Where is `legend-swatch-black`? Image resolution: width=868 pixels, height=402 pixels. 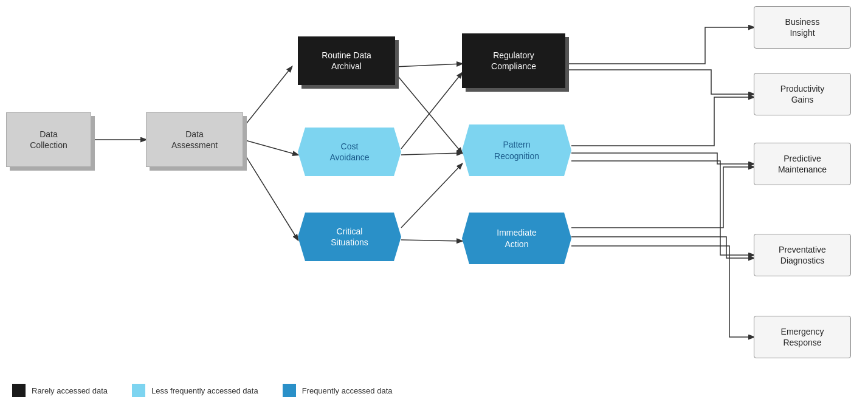 legend-swatch-black is located at coordinates (19, 390).